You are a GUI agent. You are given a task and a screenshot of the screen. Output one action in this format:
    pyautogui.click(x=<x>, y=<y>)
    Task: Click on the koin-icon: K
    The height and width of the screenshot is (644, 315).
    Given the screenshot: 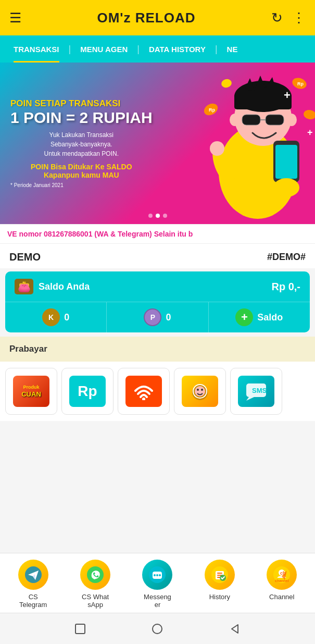 What is the action you would take?
    pyautogui.click(x=51, y=317)
    